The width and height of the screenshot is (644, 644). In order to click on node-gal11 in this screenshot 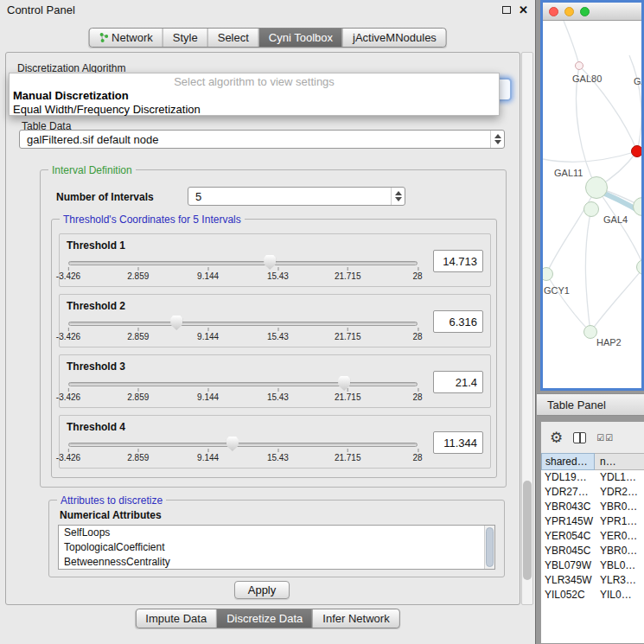, I will do `click(596, 188)`.